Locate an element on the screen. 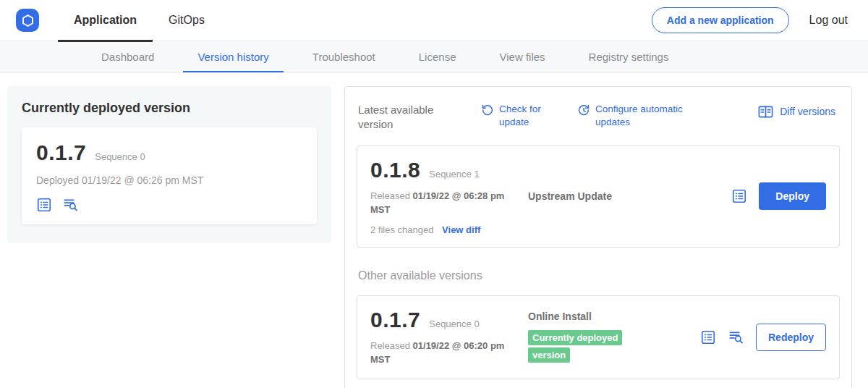 The image size is (868, 388). deploy-button: Deploy is located at coordinates (793, 196).